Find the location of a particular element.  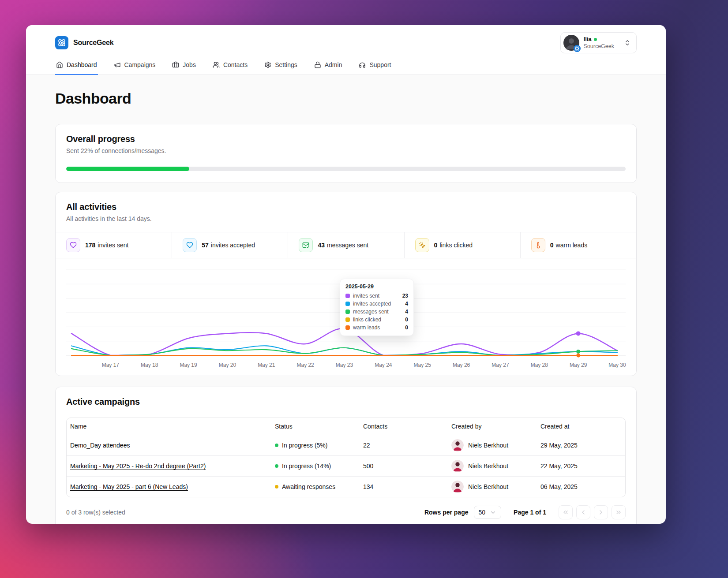

stat-warm-leads: 0warm leads is located at coordinates (578, 245).